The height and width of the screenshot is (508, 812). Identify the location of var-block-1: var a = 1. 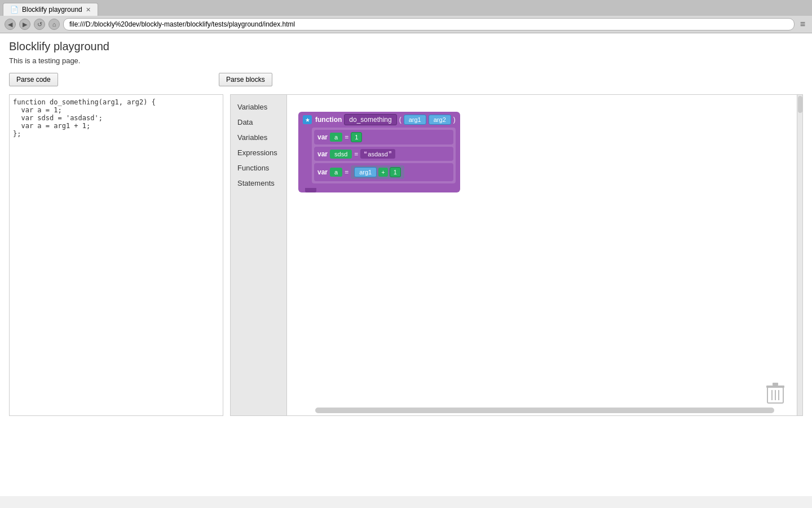
(383, 137).